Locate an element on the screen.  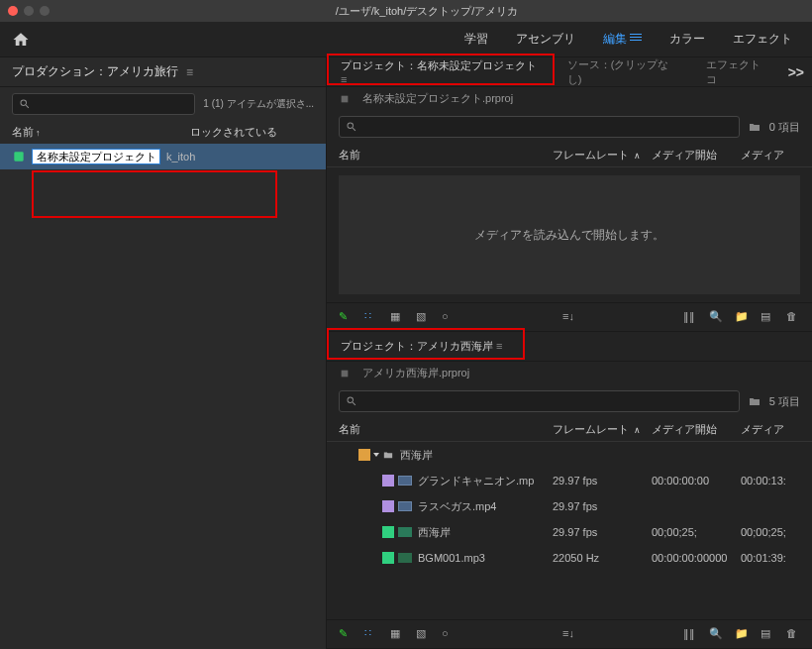
window-controls is located at coordinates (29, 11).